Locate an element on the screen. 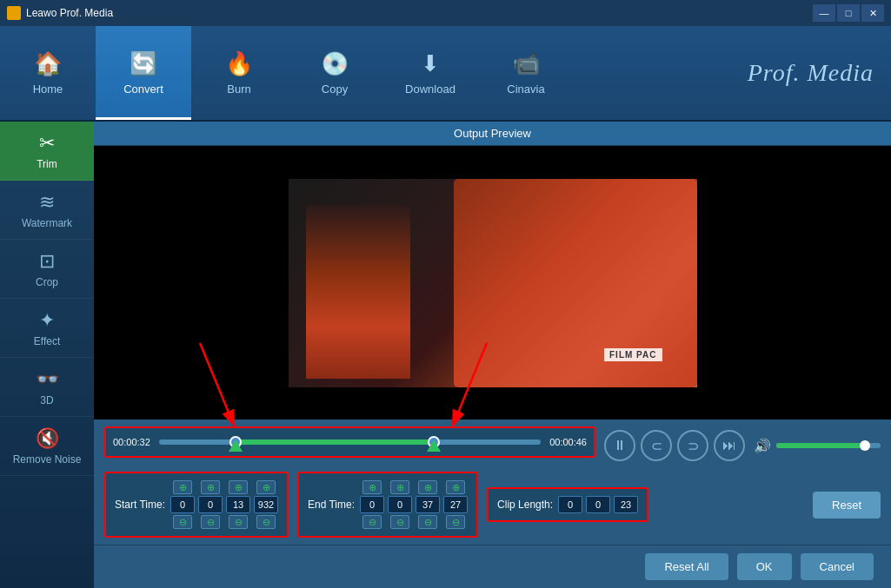  start-seconds-down: ⊖ is located at coordinates (238, 522).